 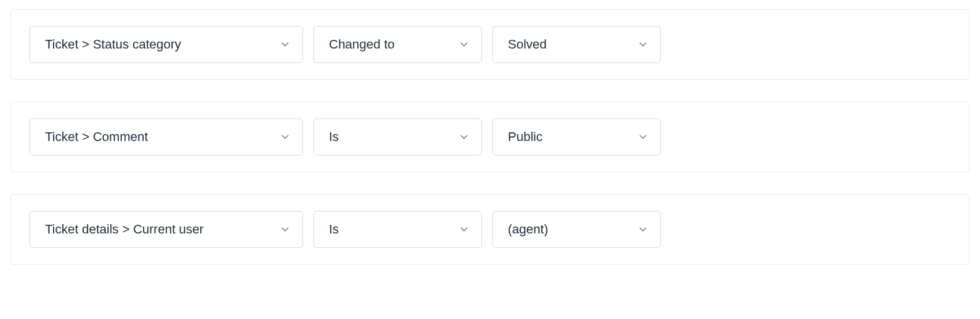 What do you see at coordinates (577, 229) in the screenshot?
I see `condition-value-select: (agent)` at bounding box center [577, 229].